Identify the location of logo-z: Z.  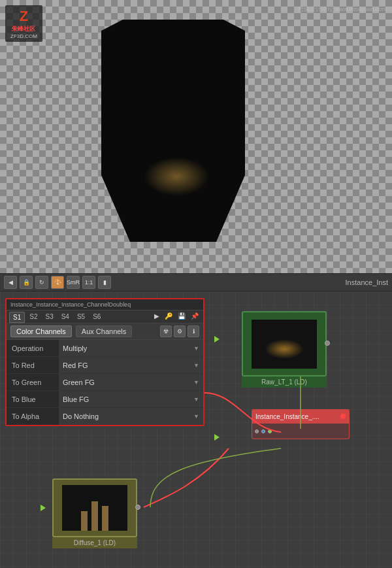
(24, 16).